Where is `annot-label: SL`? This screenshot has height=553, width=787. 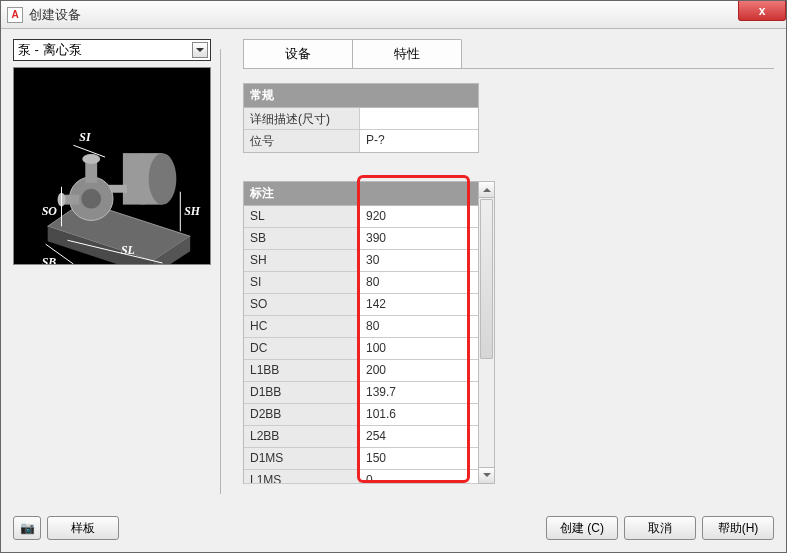 annot-label: SL is located at coordinates (302, 216).